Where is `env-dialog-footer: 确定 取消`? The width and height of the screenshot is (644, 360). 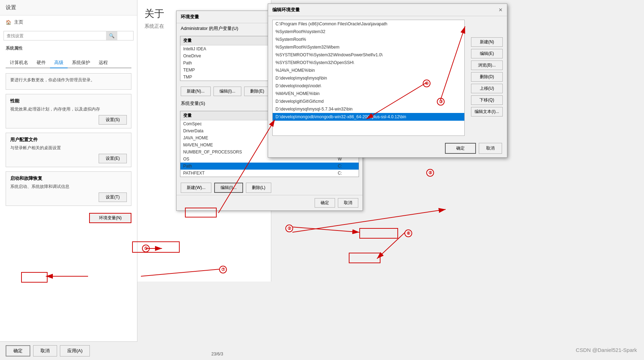 env-dialog-footer: 确定 取消 is located at coordinates (270, 203).